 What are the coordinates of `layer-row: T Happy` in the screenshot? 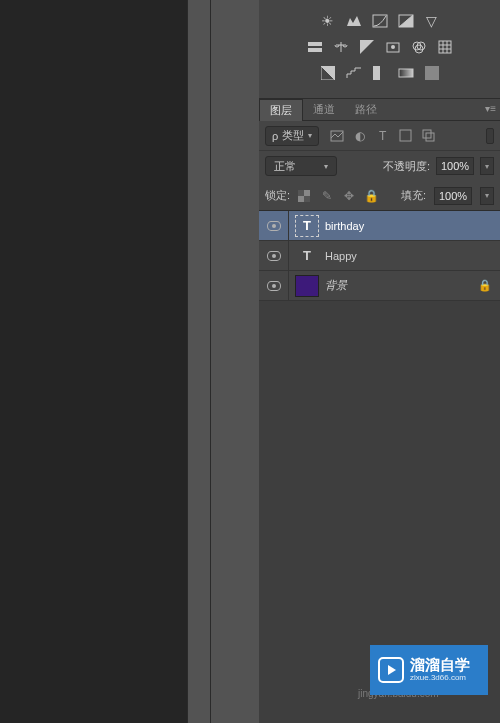 It's located at (380, 256).